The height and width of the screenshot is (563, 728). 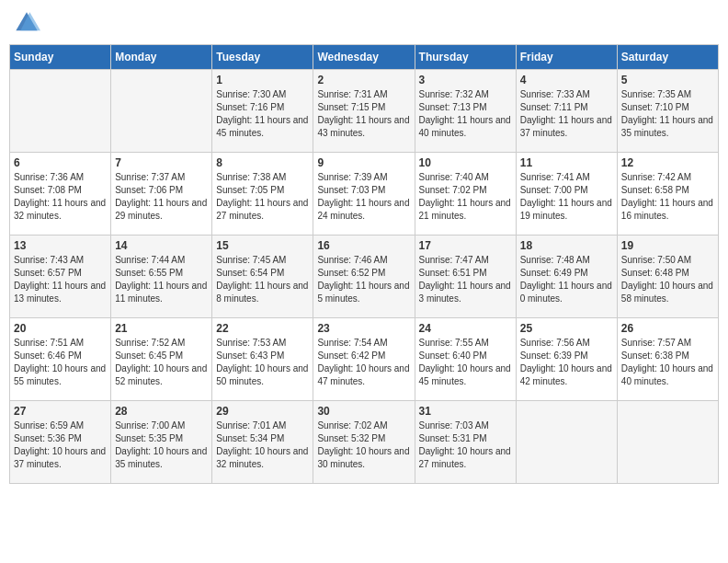 What do you see at coordinates (364, 442) in the screenshot?
I see `calendar-week-row: 27 Sunrise: 6:59 AMSunset: 5:36 PMDaylig…` at bounding box center [364, 442].